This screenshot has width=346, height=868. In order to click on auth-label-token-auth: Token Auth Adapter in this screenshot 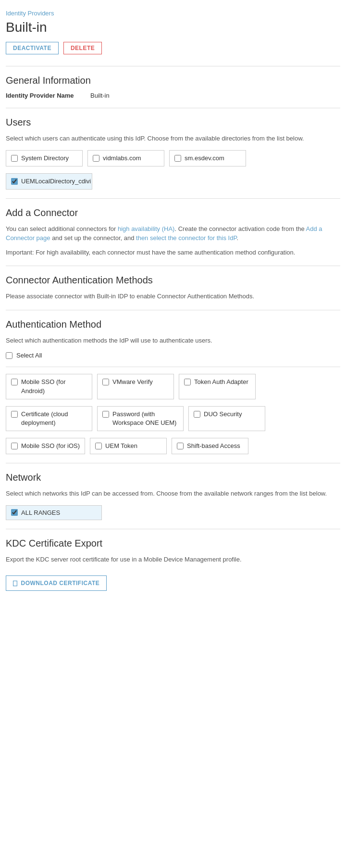, I will do `click(221, 382)`.